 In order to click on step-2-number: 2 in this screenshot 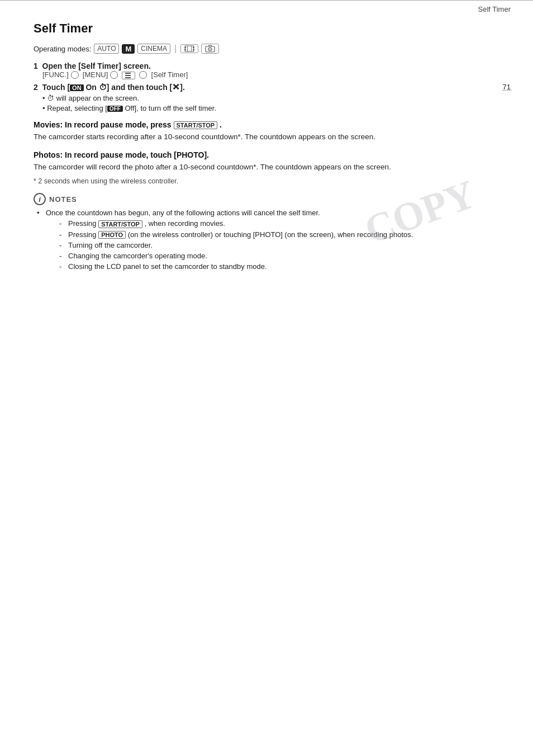, I will do `click(36, 87)`.